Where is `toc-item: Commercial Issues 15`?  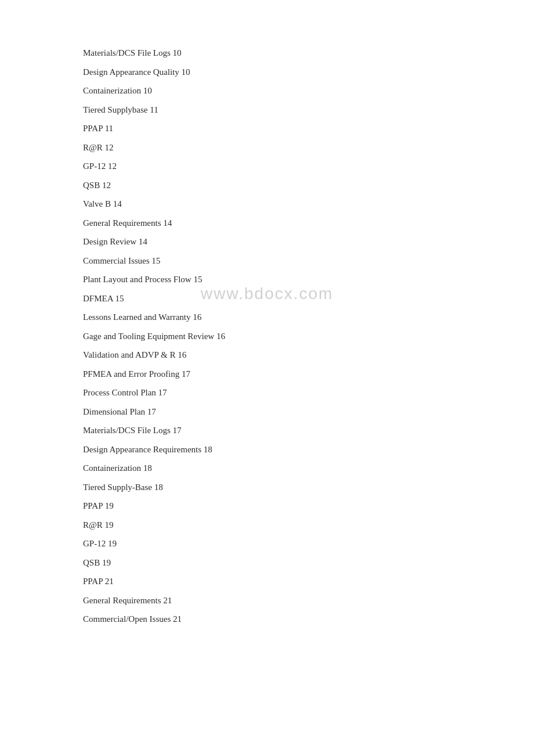
toc-item: Commercial Issues 15 is located at coordinates (267, 261).